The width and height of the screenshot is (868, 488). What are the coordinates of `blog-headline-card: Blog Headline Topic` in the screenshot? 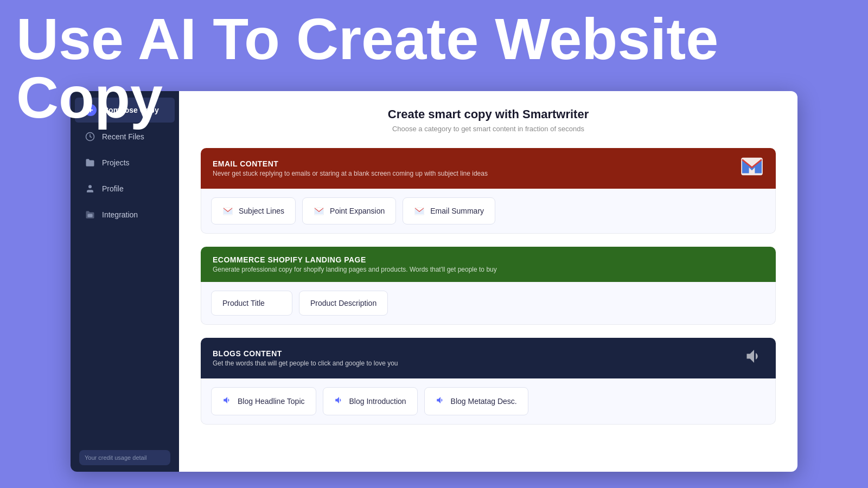 It's located at (264, 401).